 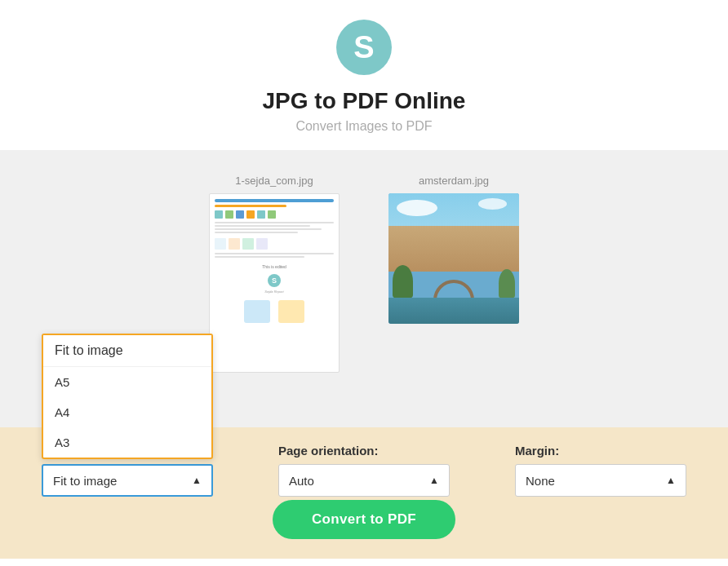 I want to click on page-size-selected-value: Fit to image, so click(x=85, y=481).